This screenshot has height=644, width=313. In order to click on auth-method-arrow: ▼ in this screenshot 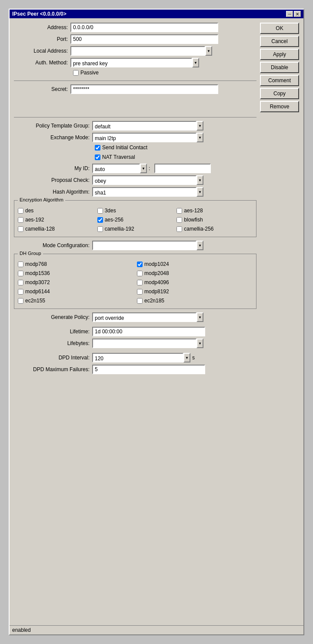, I will do `click(196, 63)`.